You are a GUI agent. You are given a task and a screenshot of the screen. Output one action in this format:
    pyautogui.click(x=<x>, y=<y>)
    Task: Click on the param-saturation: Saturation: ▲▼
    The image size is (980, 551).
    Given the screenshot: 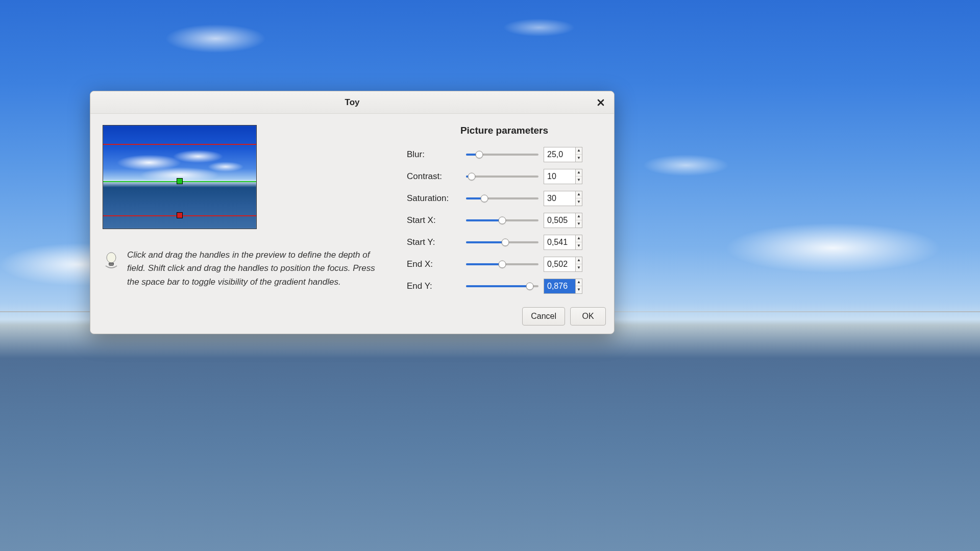 What is the action you would take?
    pyautogui.click(x=504, y=198)
    